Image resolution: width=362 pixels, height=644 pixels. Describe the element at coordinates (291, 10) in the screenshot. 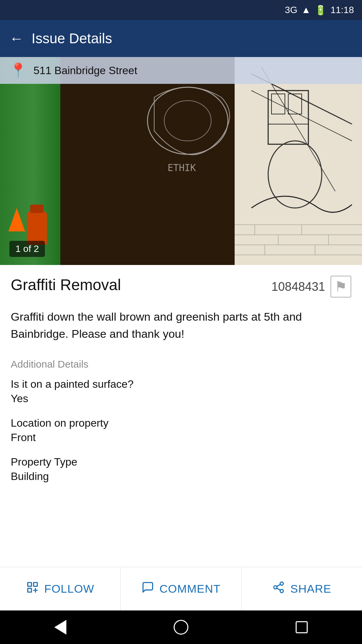

I see `network-indicator: 3G` at that location.